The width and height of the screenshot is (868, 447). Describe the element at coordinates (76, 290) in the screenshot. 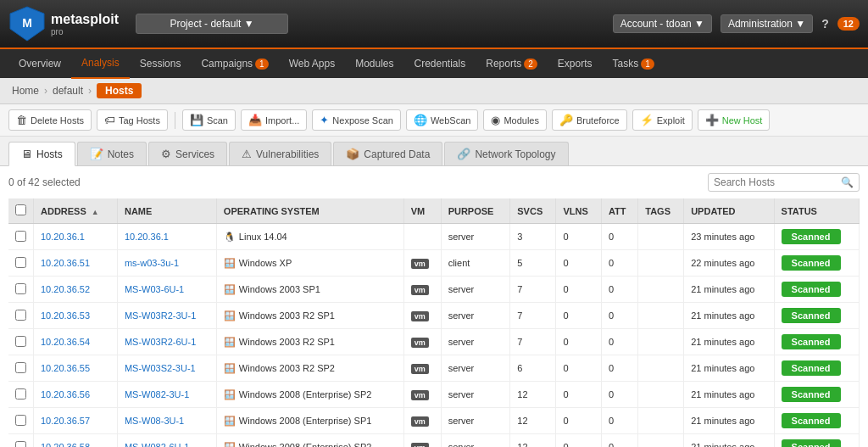

I see `cell-address: 10.20.36.52` at that location.